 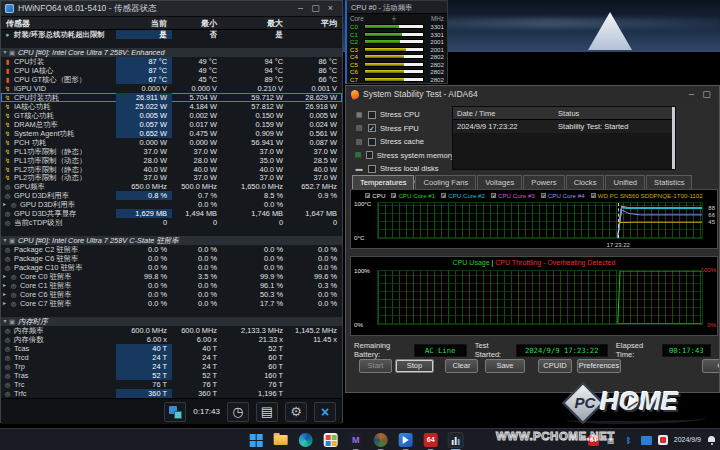 I want to click on sensor-row: ◎Package C6 驻留率0.0 %0.0 %0.0 %0.0 %, so click(x=172, y=258).